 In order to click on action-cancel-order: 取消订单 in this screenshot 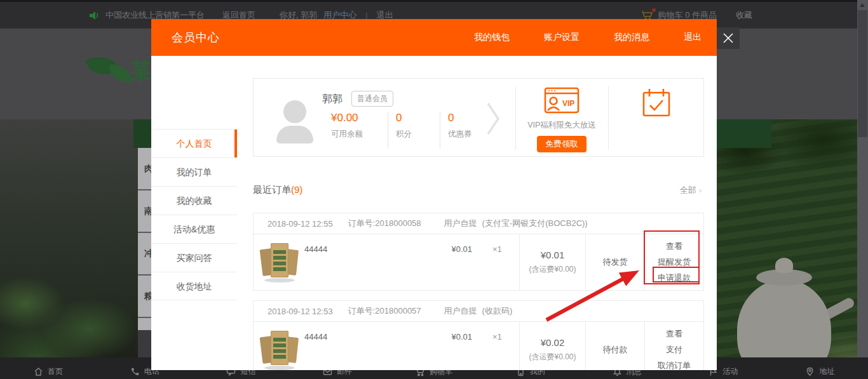, I will do `click(674, 365)`.